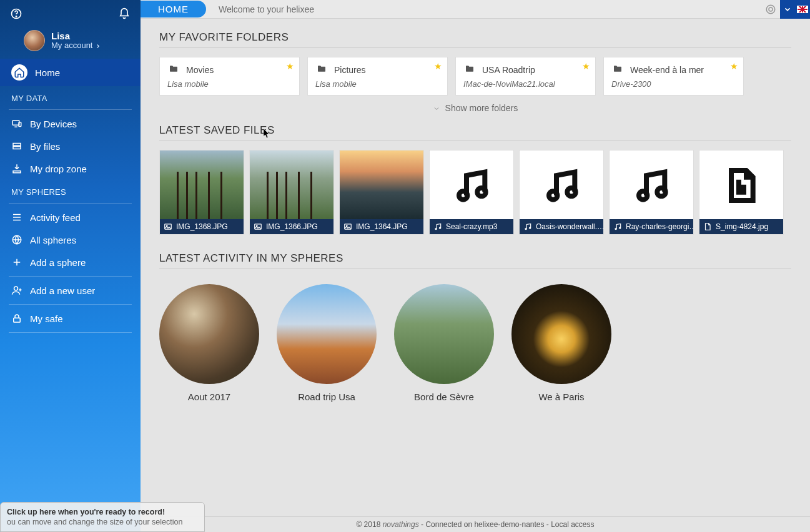 The height and width of the screenshot is (532, 810). I want to click on nav-devices: By Devices, so click(70, 124).